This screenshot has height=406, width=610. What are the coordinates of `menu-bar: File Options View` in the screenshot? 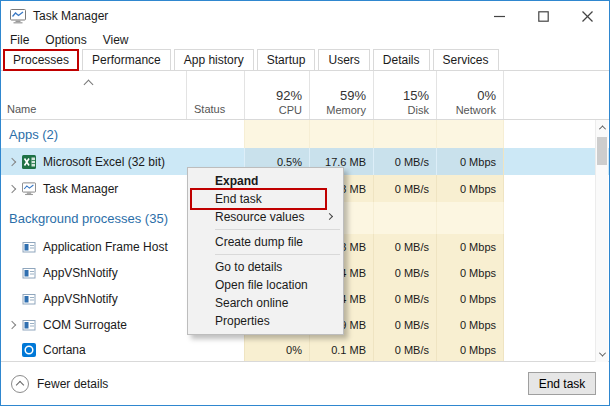 It's located at (305, 40).